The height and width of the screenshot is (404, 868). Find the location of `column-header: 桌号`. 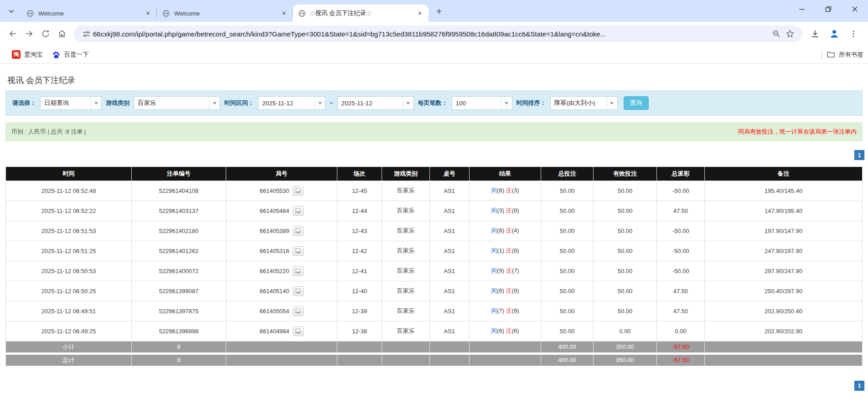

column-header: 桌号 is located at coordinates (450, 174).